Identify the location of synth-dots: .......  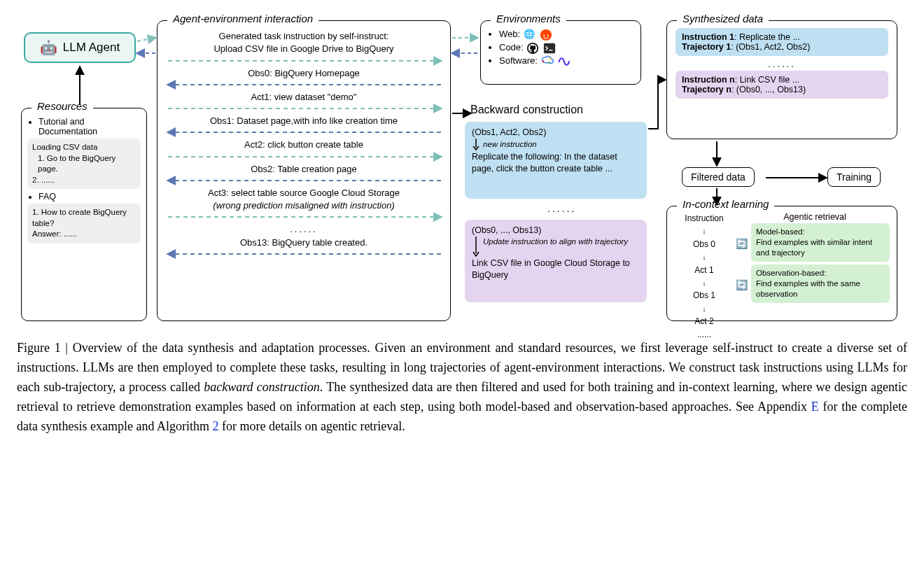
(782, 64).